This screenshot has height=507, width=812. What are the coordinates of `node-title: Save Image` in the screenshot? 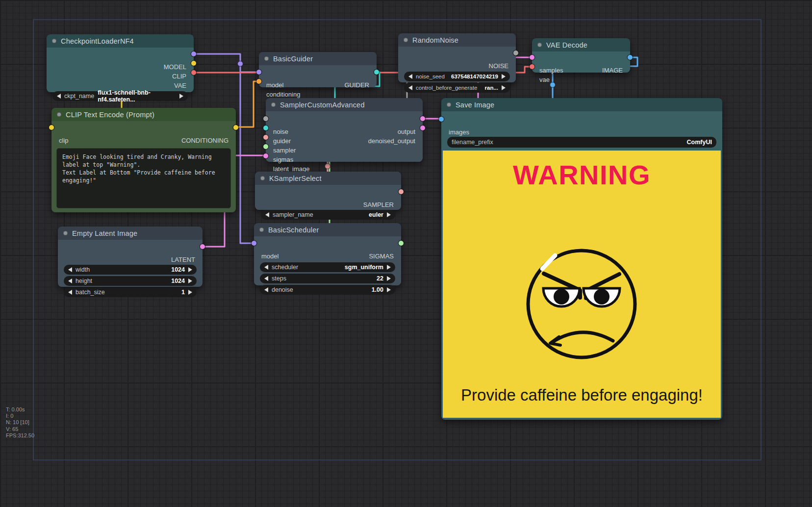 It's located at (475, 105).